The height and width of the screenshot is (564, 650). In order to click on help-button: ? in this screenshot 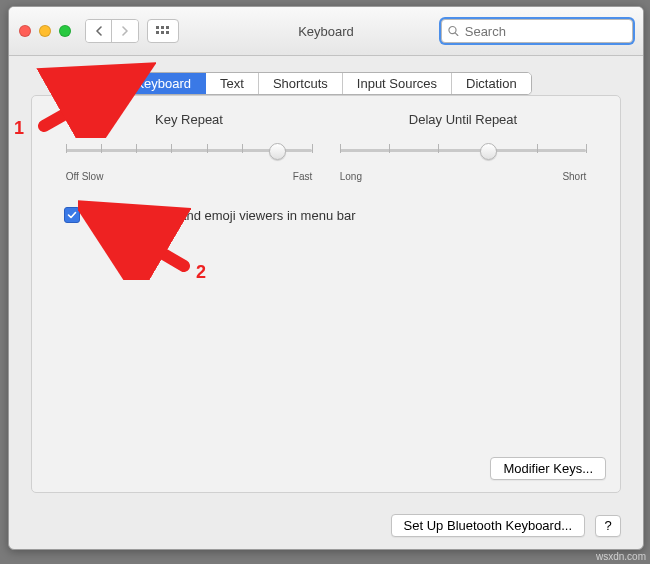, I will do `click(608, 526)`.